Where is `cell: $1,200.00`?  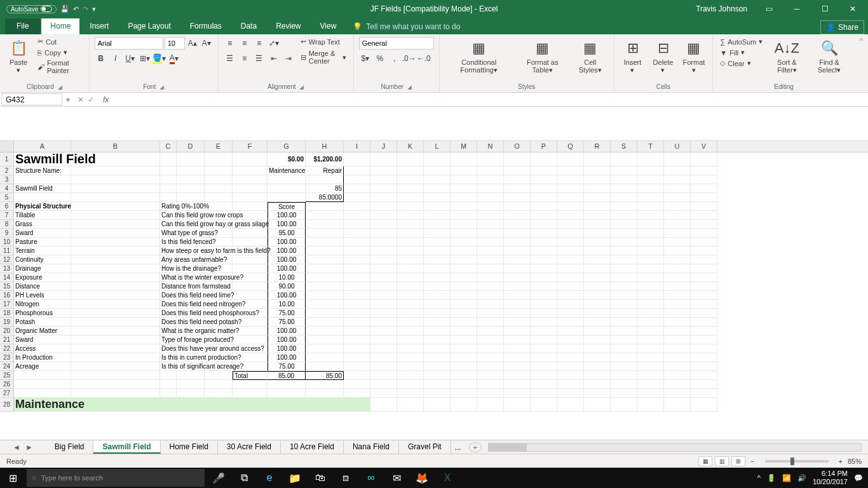 cell: $1,200.00 is located at coordinates (325, 159).